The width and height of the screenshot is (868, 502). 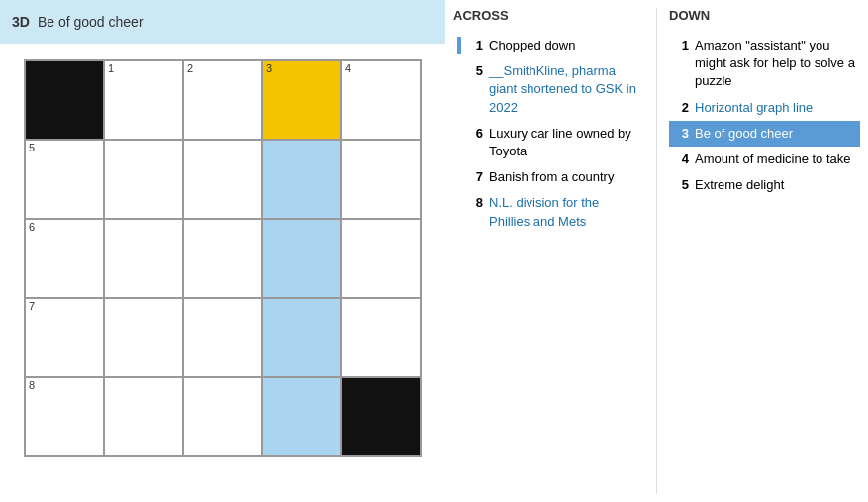 I want to click on clue-text: Horizontal graph line, so click(x=754, y=108).